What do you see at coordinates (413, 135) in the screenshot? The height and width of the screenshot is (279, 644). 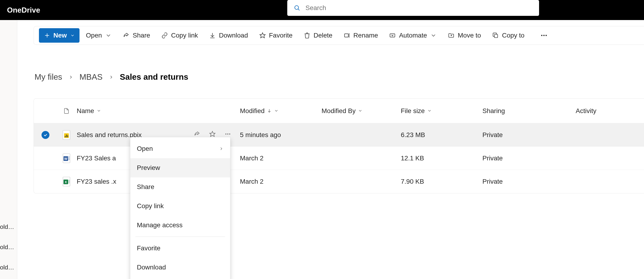 I see `file-size: 6.23 MB` at bounding box center [413, 135].